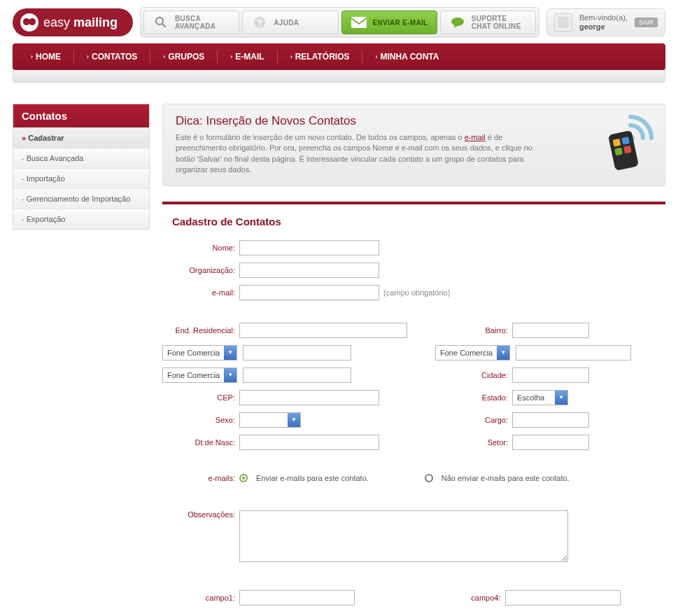  Describe the element at coordinates (563, 598) in the screenshot. I see `input-campo4` at that location.